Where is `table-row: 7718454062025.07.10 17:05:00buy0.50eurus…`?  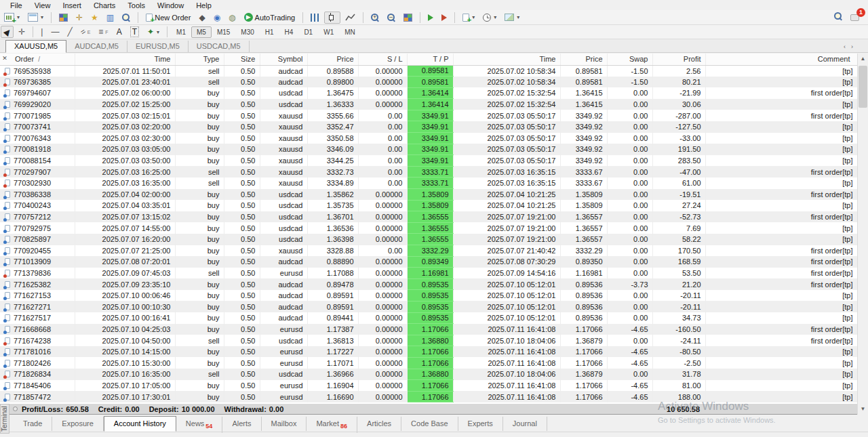 table-row: 7718454062025.07.10 17:05:00buy0.50eurus… is located at coordinates (429, 386).